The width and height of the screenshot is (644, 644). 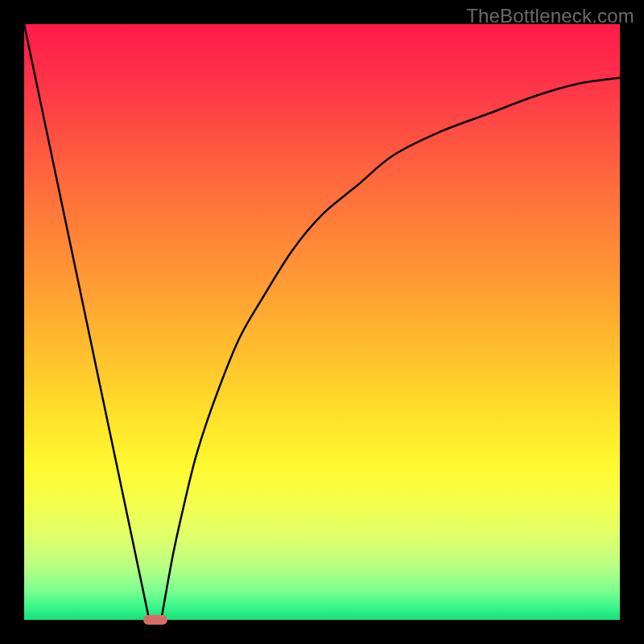 I want to click on bottleneck-marker, so click(x=155, y=620).